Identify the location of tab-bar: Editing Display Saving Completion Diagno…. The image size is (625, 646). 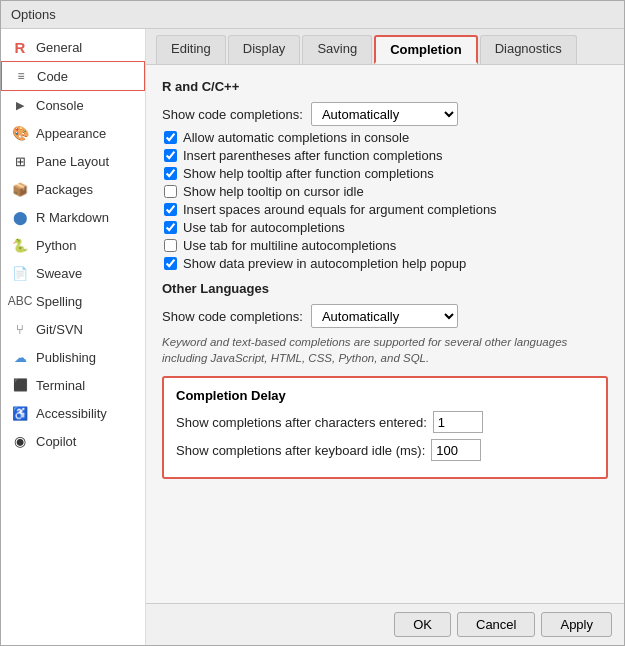
(385, 47).